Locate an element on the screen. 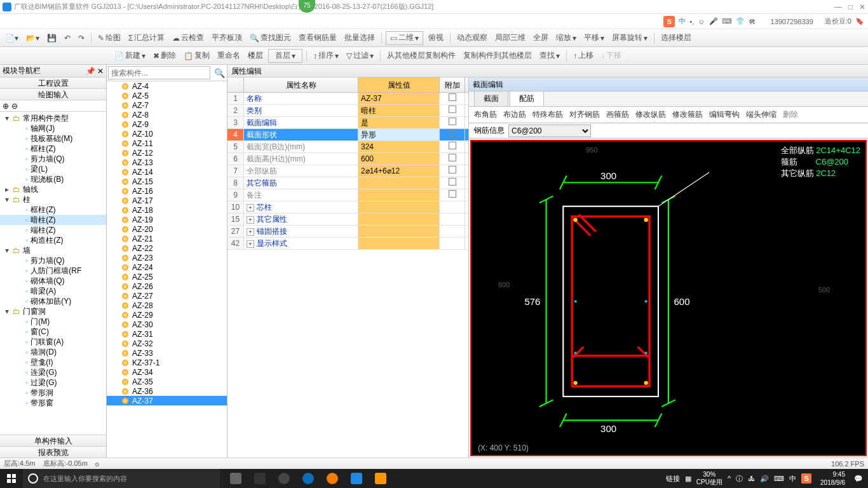 The width and height of the screenshot is (868, 488). list-item: AZ-12 is located at coordinates (166, 152).